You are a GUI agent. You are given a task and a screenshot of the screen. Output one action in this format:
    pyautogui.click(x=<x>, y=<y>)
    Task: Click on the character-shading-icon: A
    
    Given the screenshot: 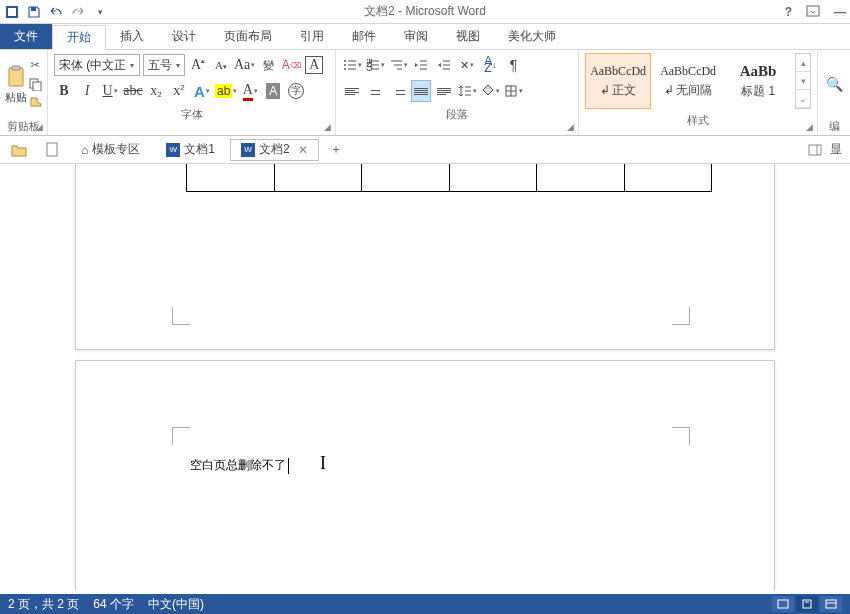 What is the action you would take?
    pyautogui.click(x=273, y=91)
    